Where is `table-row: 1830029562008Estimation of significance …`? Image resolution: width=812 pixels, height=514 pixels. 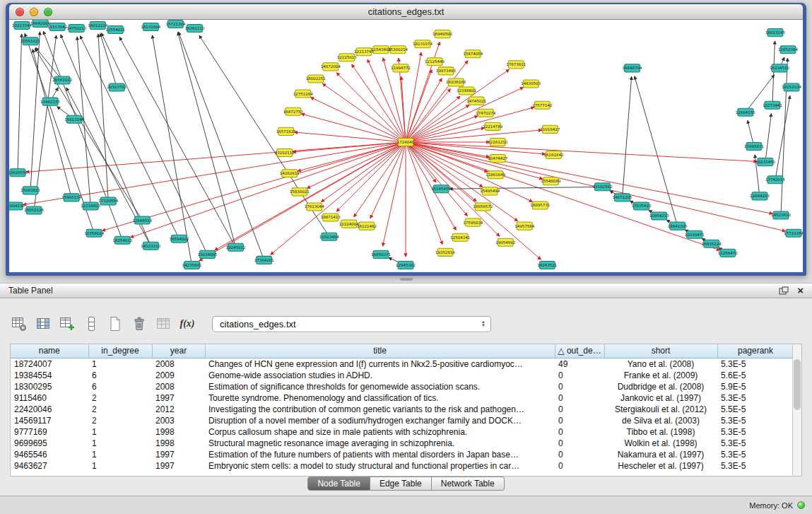 table-row: 1830029562008Estimation of significance … is located at coordinates (402, 387).